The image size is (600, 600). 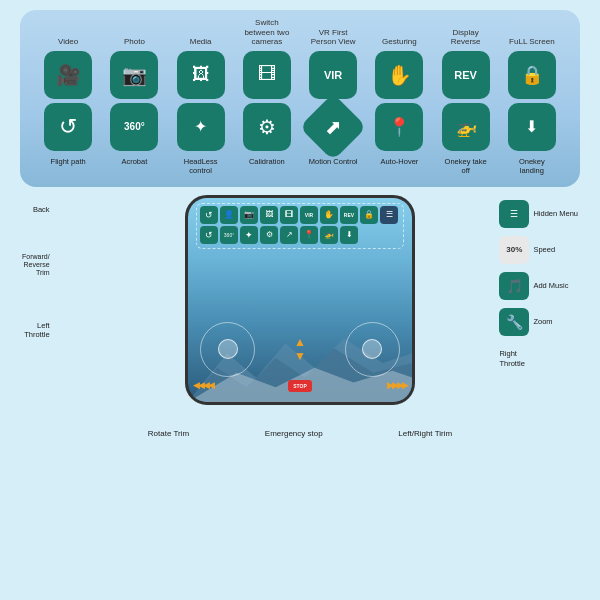 What do you see at coordinates (267, 75) in the screenshot?
I see `switch-cam-btn: 🎞` at bounding box center [267, 75].